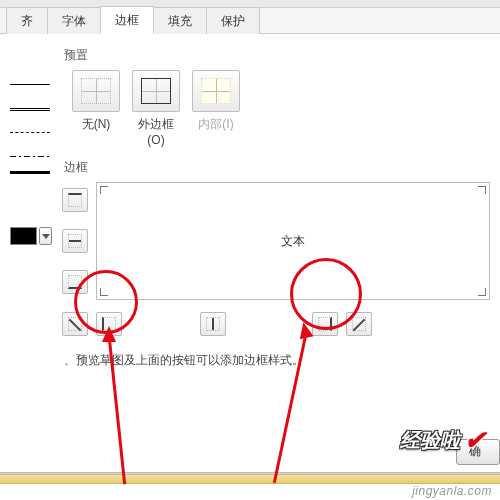 The width and height of the screenshot is (500, 500). What do you see at coordinates (213, 324) in the screenshot?
I see `border-middle-v-icon` at bounding box center [213, 324].